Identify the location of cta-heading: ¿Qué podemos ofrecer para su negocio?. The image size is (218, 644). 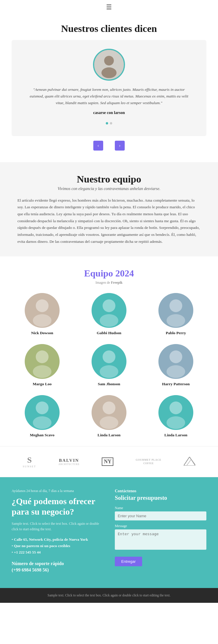
(58, 506).